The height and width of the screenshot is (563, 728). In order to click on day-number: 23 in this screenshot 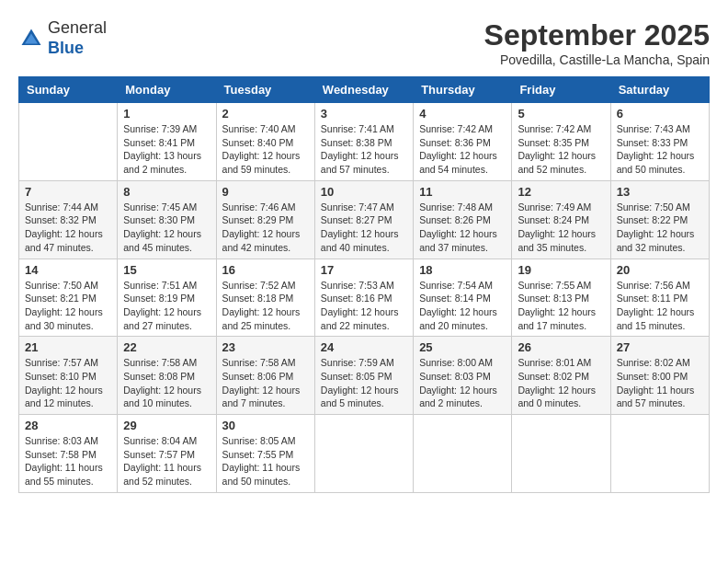, I will do `click(266, 348)`.